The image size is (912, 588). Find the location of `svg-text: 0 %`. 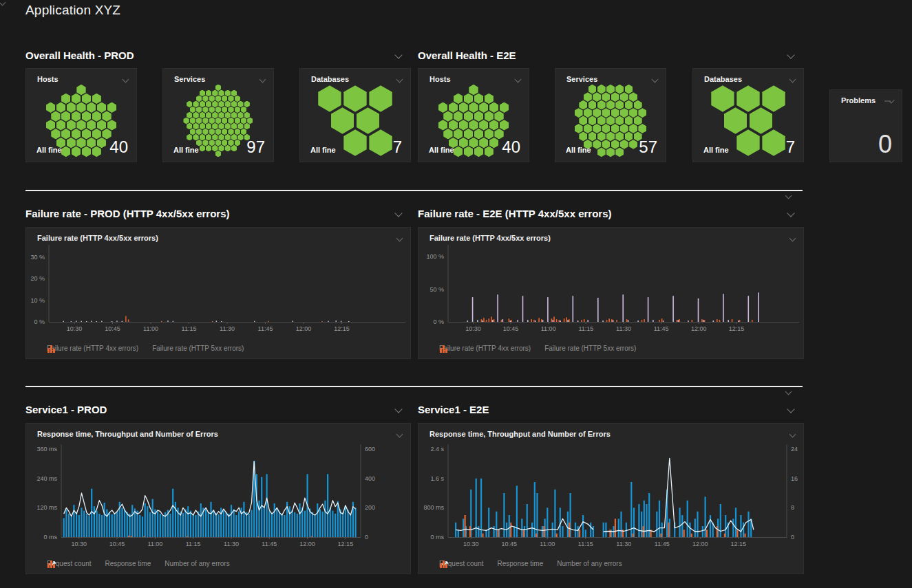

svg-text: 0 % is located at coordinates (39, 322).